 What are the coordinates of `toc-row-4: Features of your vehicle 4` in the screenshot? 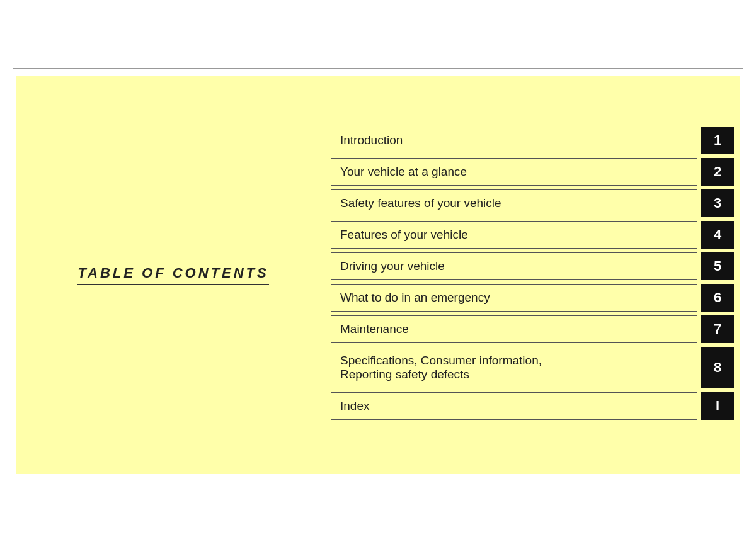 It's located at (532, 235).